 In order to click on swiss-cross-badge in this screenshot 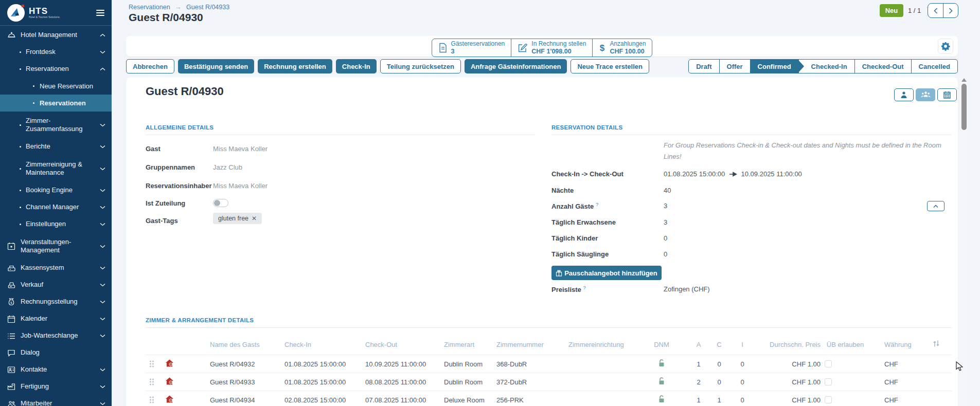, I will do `click(23, 6)`.